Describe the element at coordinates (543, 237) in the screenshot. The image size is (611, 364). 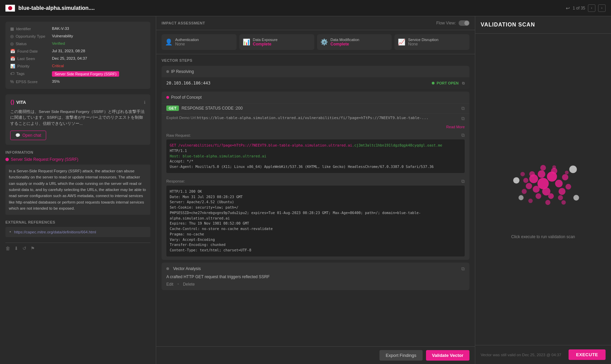
I see `validation-hint: Click execute to run validation scan` at that location.